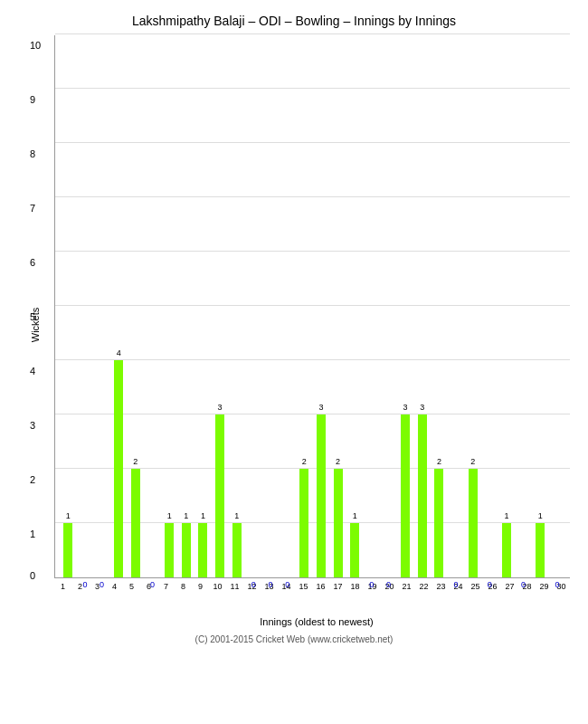  What do you see at coordinates (338, 589) in the screenshot?
I see `x-label-17: 17` at bounding box center [338, 589].